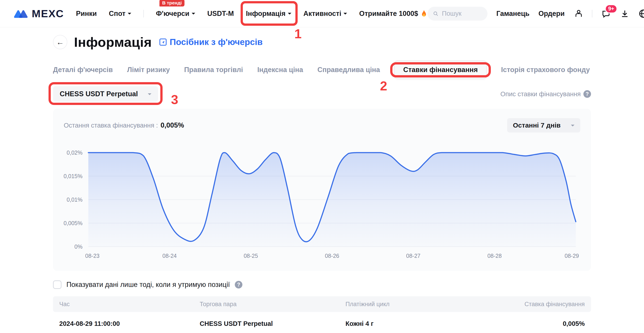 The width and height of the screenshot is (644, 333). I want to click on svg-text: 08-28, so click(494, 256).